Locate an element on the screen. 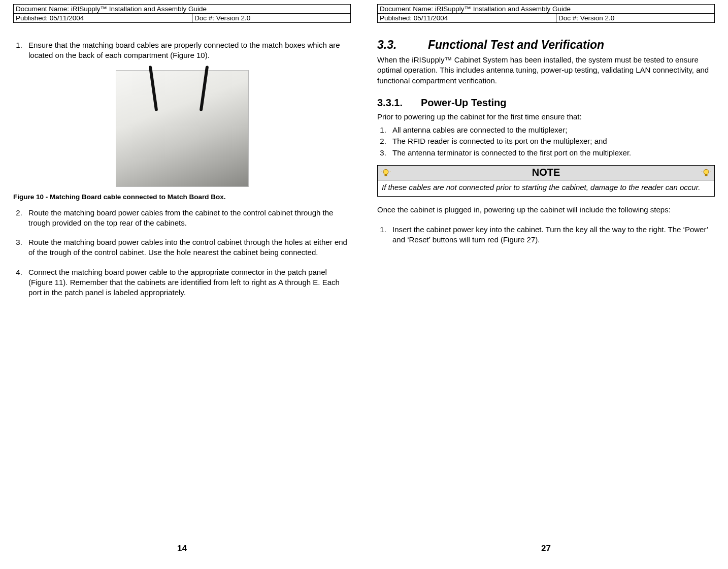 The height and width of the screenshot is (569, 728). prereq-list: All antenna cables are connected to the … is located at coordinates (546, 141).